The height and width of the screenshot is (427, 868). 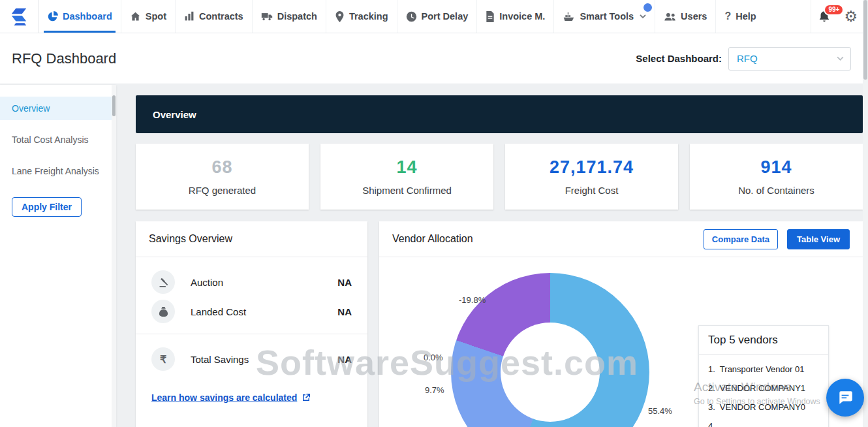 What do you see at coordinates (515, 16) in the screenshot?
I see `nav-invoice: Invoice M.` at bounding box center [515, 16].